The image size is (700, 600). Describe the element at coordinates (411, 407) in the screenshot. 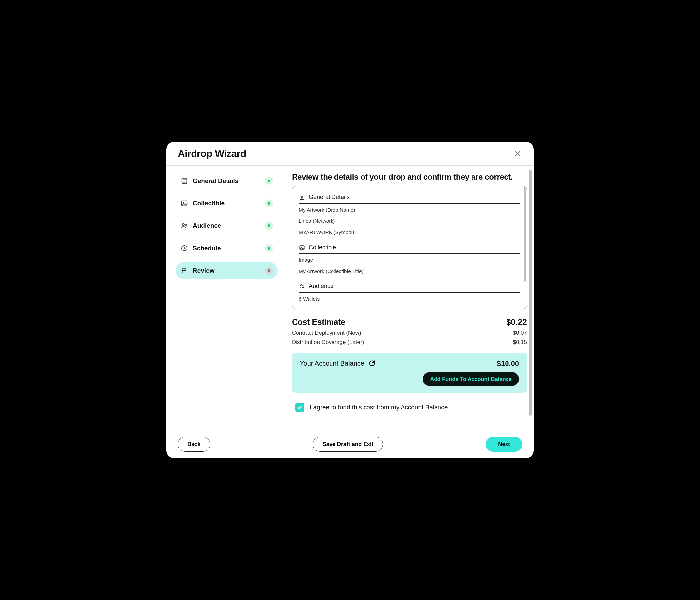

I see `agree-row: I agree to fund this cost from my Accoun…` at that location.